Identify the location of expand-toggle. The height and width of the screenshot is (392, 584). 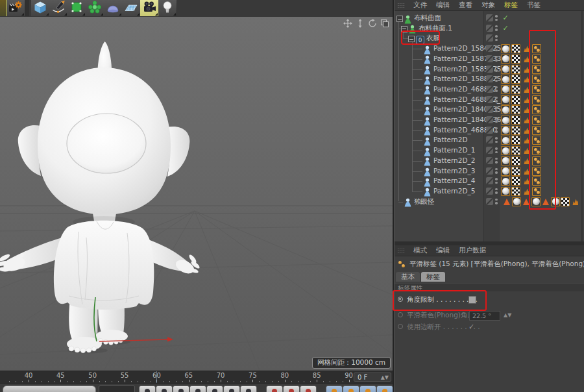
(404, 29).